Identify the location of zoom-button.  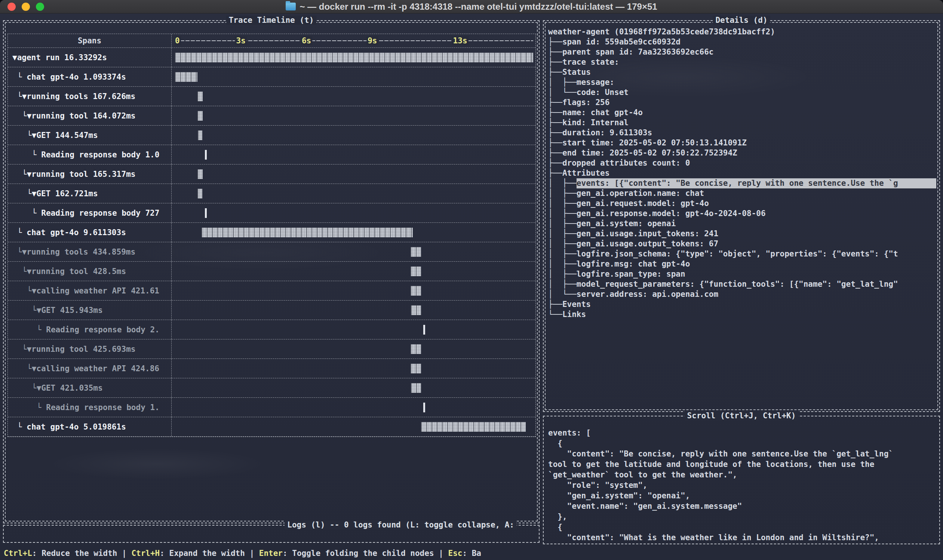
(40, 7).